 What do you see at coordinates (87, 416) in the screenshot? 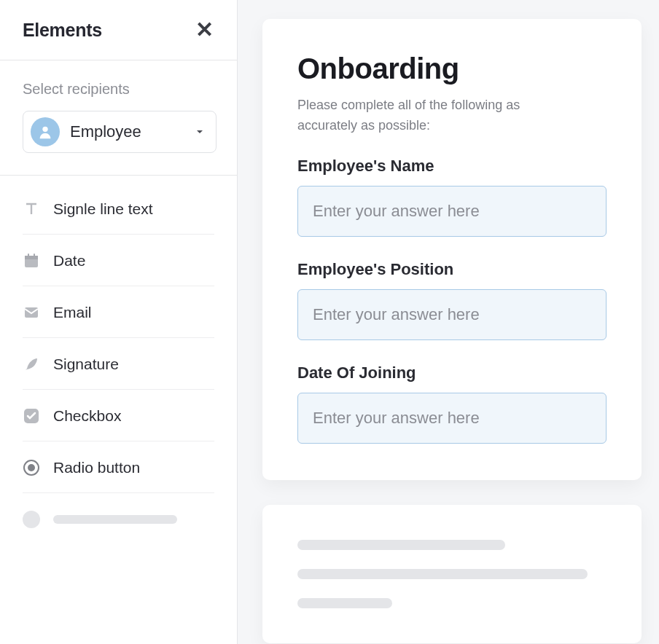
I see `element-label: Checkbox` at bounding box center [87, 416].